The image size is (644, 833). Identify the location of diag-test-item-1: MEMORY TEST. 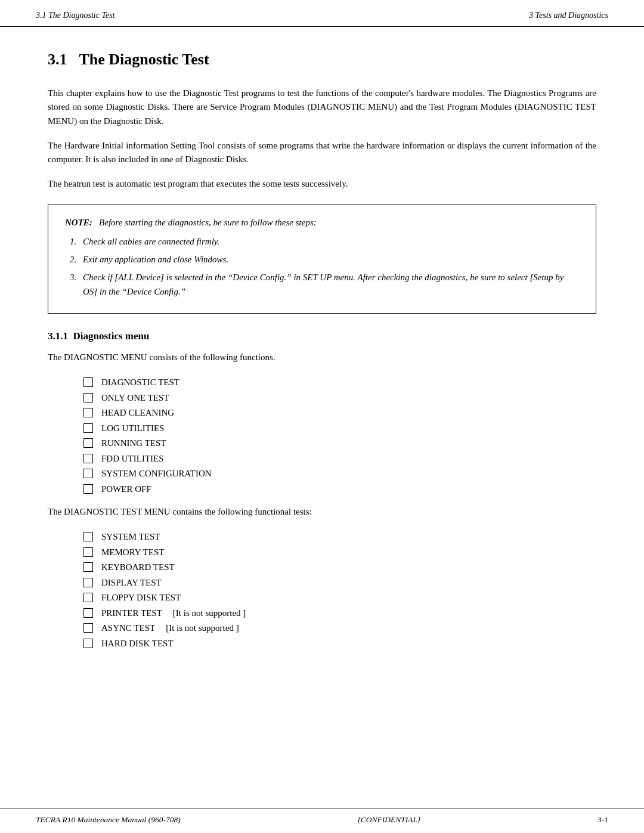
(340, 553).